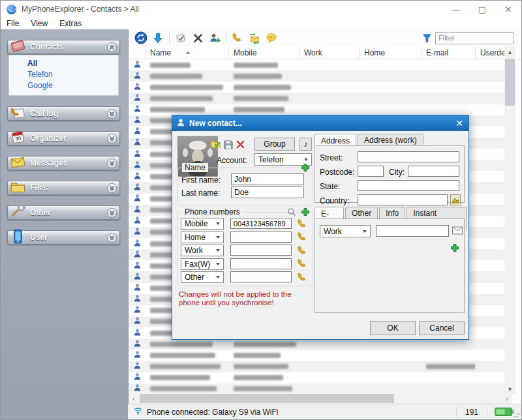  I want to click on minimize-button: —, so click(456, 9).